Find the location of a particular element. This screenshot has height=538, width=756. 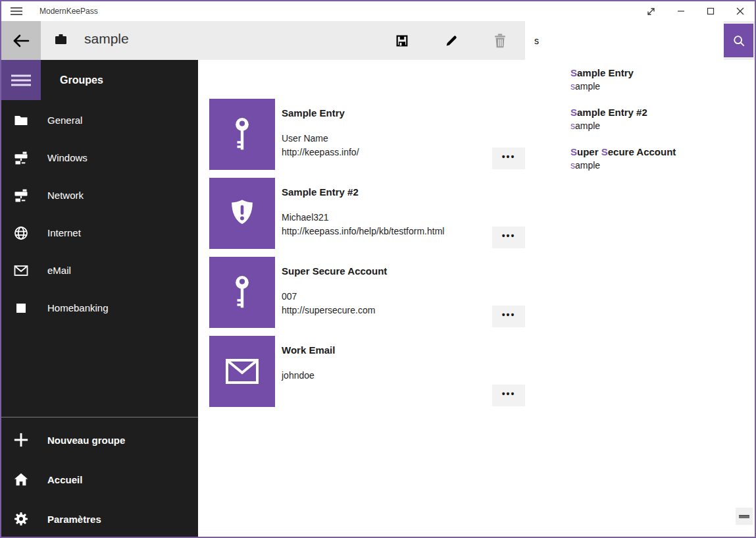

minimize-button is located at coordinates (680, 11).